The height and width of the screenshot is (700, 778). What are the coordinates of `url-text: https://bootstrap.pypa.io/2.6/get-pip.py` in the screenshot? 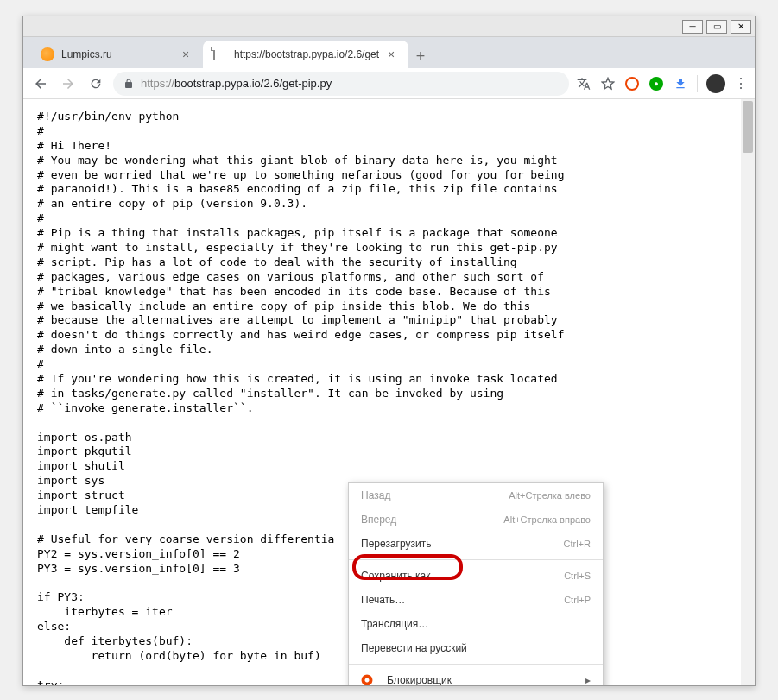 It's located at (350, 83).